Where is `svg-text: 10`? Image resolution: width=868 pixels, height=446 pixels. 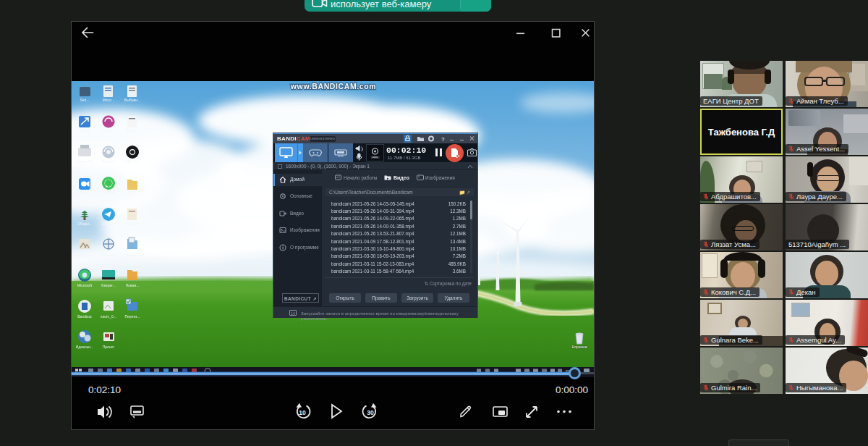 svg-text: 10 is located at coordinates (302, 413).